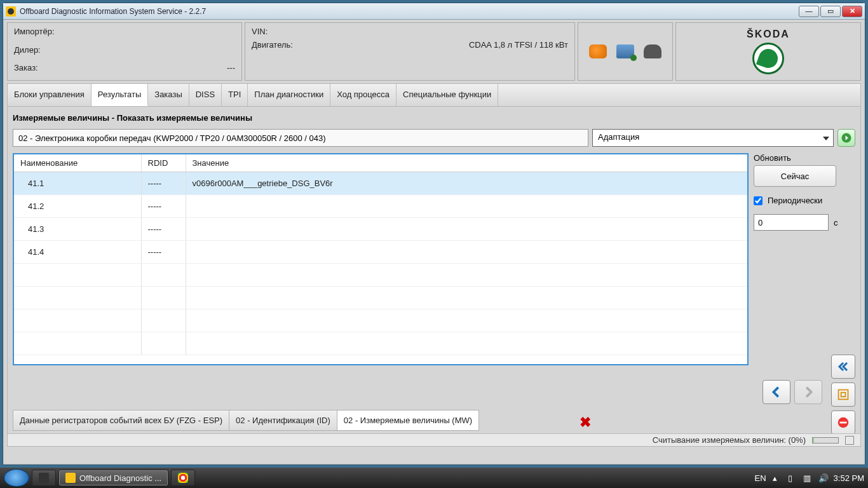 This screenshot has width=868, height=488. I want to click on chevron-left-icon, so click(776, 392).